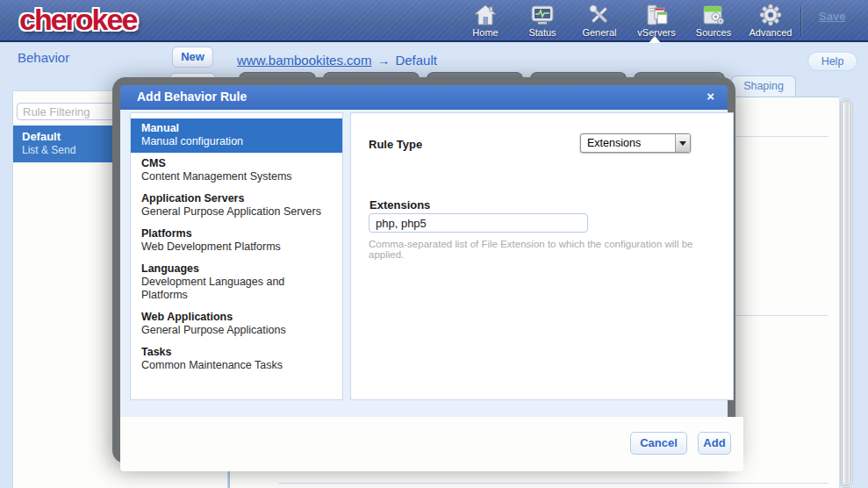 This screenshot has width=868, height=488. Describe the element at coordinates (656, 21) in the screenshot. I see `nav-item-vservers: vServers` at that location.